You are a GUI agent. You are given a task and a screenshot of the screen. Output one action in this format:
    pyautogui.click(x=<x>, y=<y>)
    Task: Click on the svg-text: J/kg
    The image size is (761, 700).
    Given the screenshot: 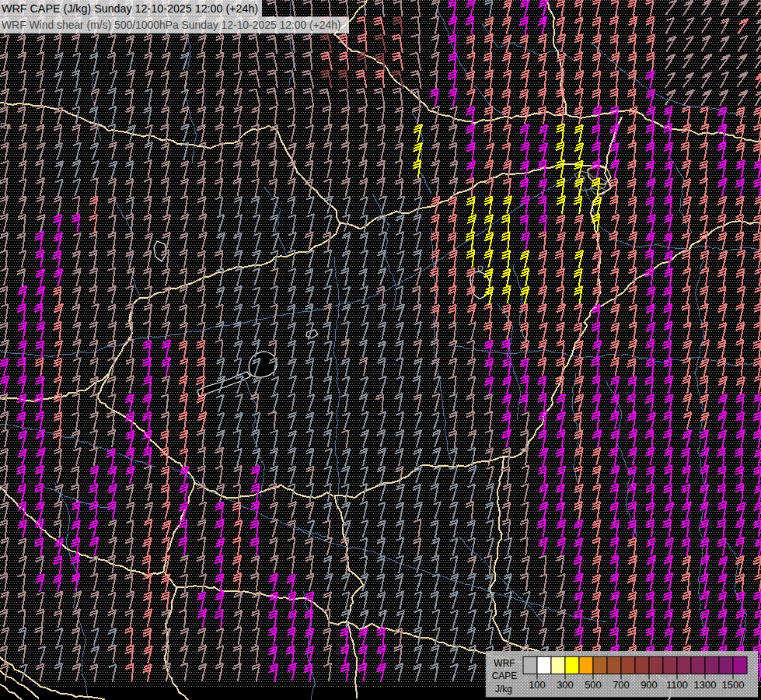 What is the action you would take?
    pyautogui.click(x=504, y=689)
    